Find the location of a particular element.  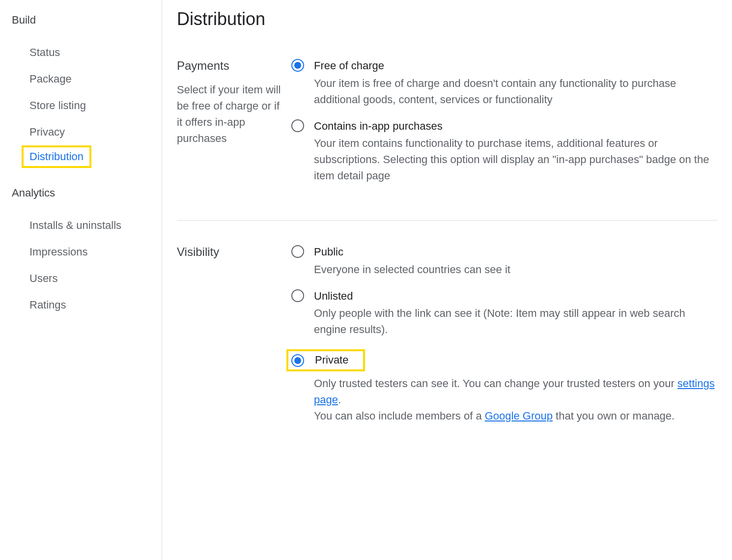

payments-section-left: Payments Select if your item will be fre… is located at coordinates (232, 127).